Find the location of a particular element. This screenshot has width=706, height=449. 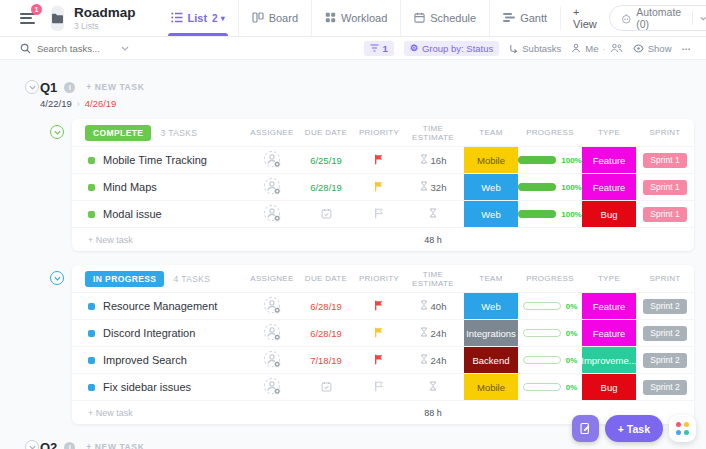

task-name-cell: Modal issue is located at coordinates (160, 214).